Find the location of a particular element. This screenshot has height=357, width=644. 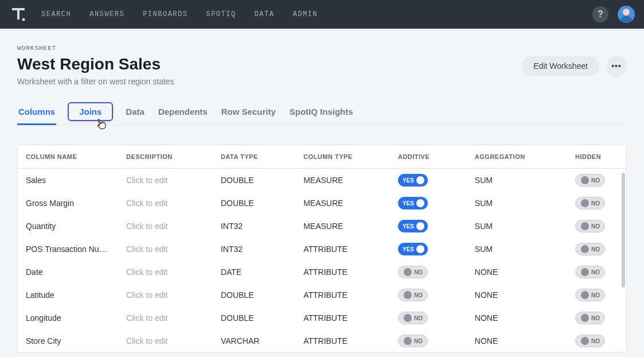

cell-column-name: Longitude is located at coordinates (68, 318).